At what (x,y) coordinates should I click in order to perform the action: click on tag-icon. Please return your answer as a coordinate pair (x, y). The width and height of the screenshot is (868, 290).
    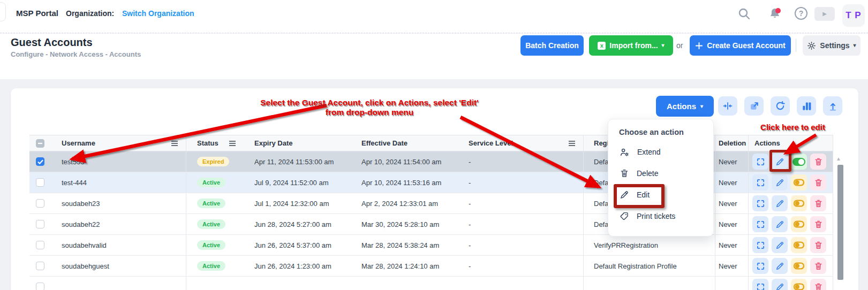
    Looking at the image, I should click on (624, 216).